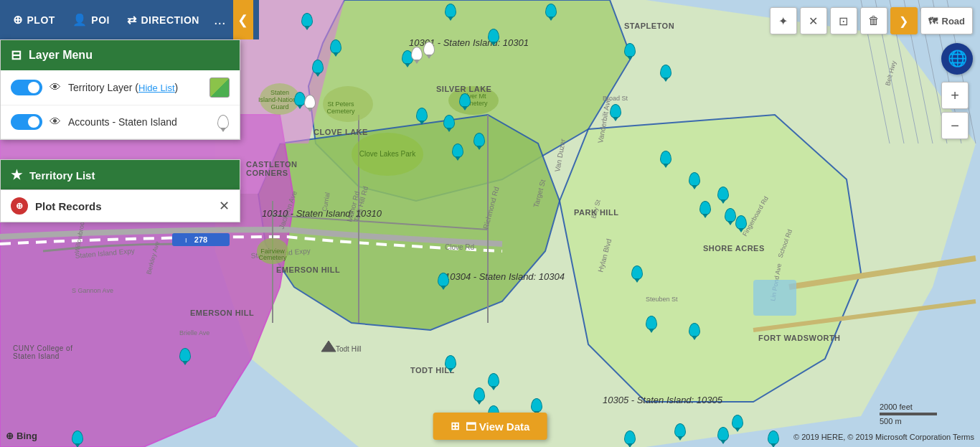 Image resolution: width=980 pixels, height=447 pixels. I want to click on delete-tool-button: 🗑, so click(874, 21).